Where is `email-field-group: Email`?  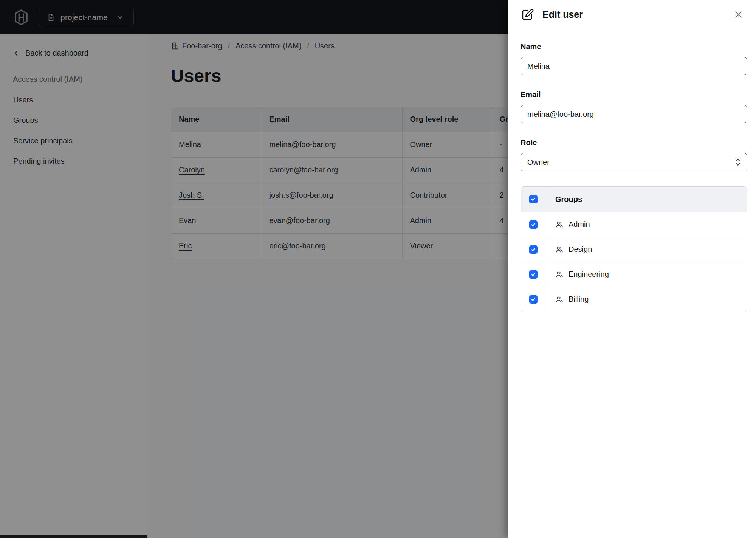
email-field-group: Email is located at coordinates (634, 107).